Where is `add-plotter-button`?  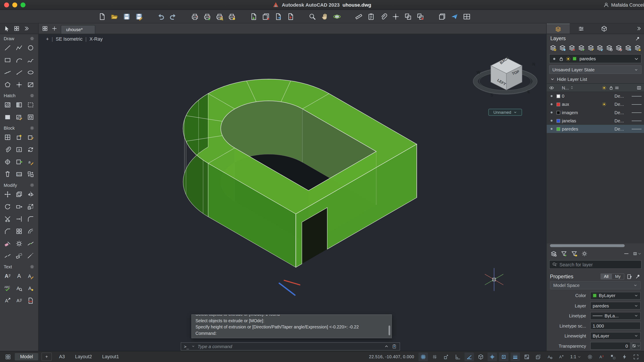
add-plotter-button is located at coordinates (207, 16).